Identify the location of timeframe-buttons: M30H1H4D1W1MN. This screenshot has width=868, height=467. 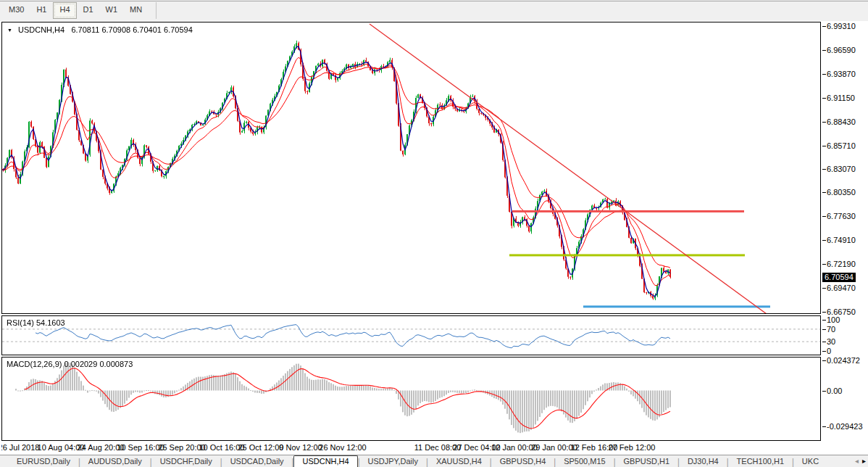
(80, 10).